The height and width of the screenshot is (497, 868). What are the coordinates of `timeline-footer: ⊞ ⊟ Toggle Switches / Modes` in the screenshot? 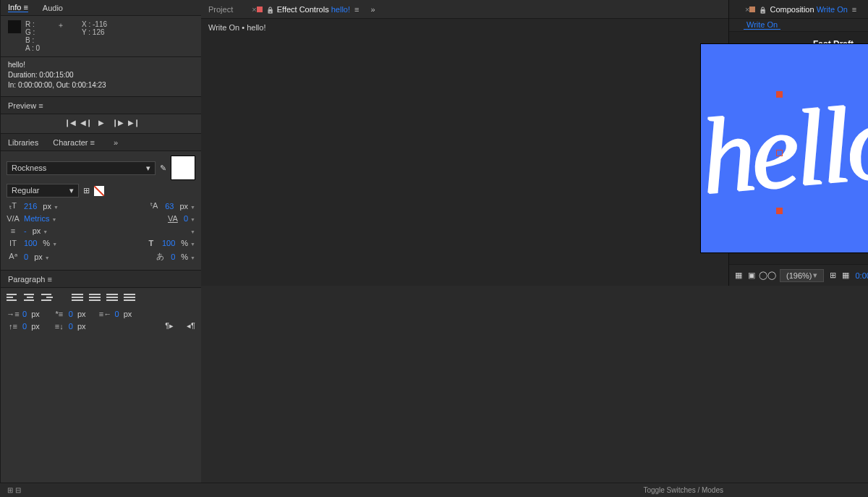 It's located at (434, 490).